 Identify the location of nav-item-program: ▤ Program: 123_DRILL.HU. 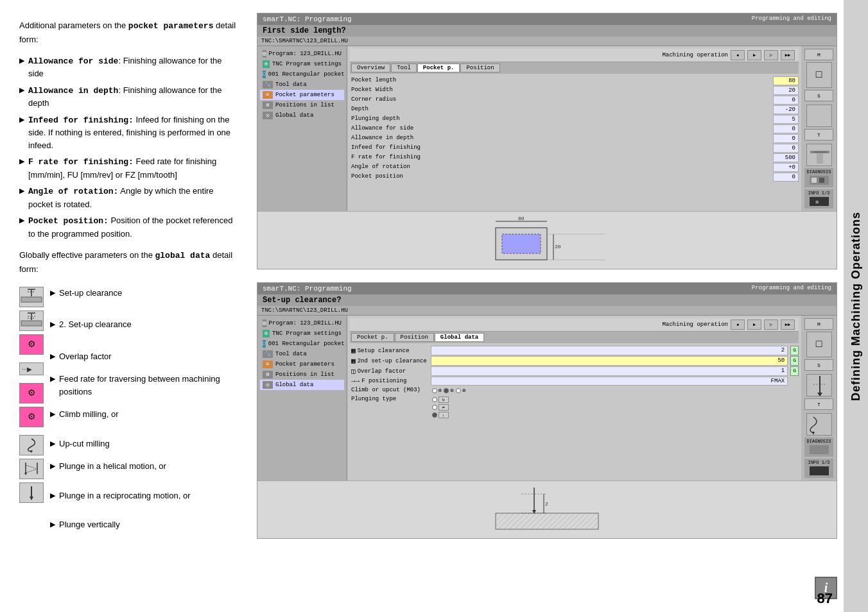
(302, 54).